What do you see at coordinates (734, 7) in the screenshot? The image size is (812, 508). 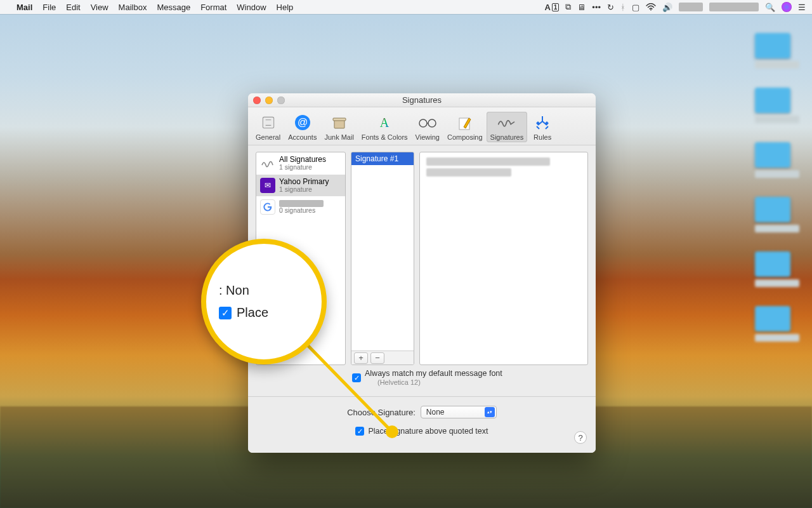 I see `clock` at bounding box center [734, 7].